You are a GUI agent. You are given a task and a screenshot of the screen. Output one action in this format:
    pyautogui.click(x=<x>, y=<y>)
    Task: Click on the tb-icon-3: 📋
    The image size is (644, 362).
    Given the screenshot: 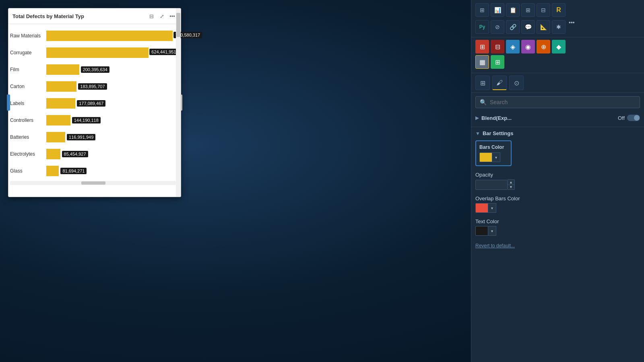 What is the action you would take?
    pyautogui.click(x=513, y=10)
    